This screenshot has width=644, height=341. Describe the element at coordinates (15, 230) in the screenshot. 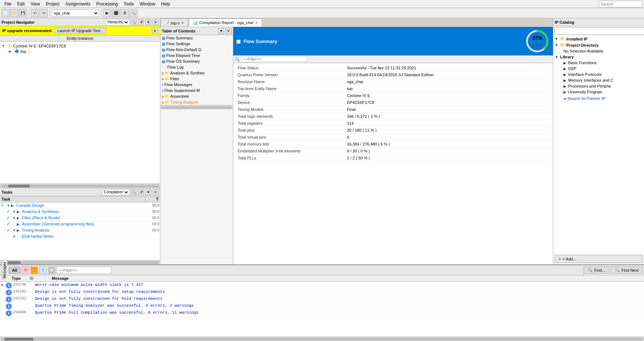

I see `task-expand-4: ▼` at that location.